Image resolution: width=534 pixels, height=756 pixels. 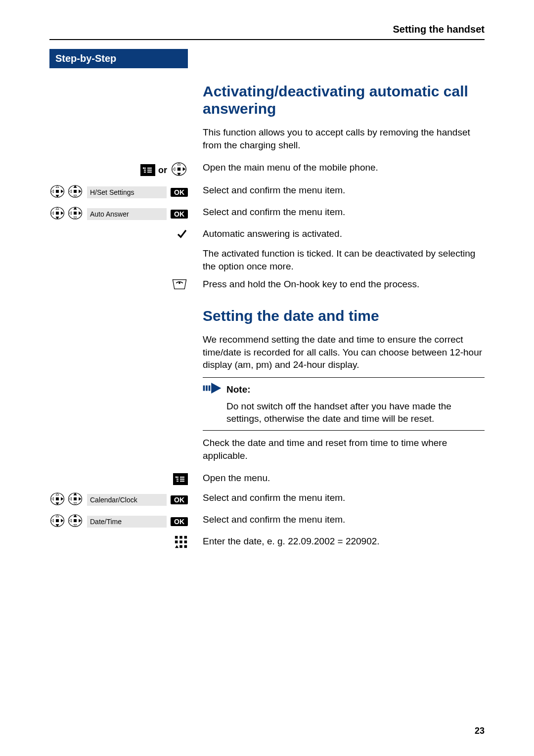 What do you see at coordinates (291, 541) in the screenshot?
I see `step-text: Enter the date, e. g. 22.09.2002 = 22090…` at bounding box center [291, 541].